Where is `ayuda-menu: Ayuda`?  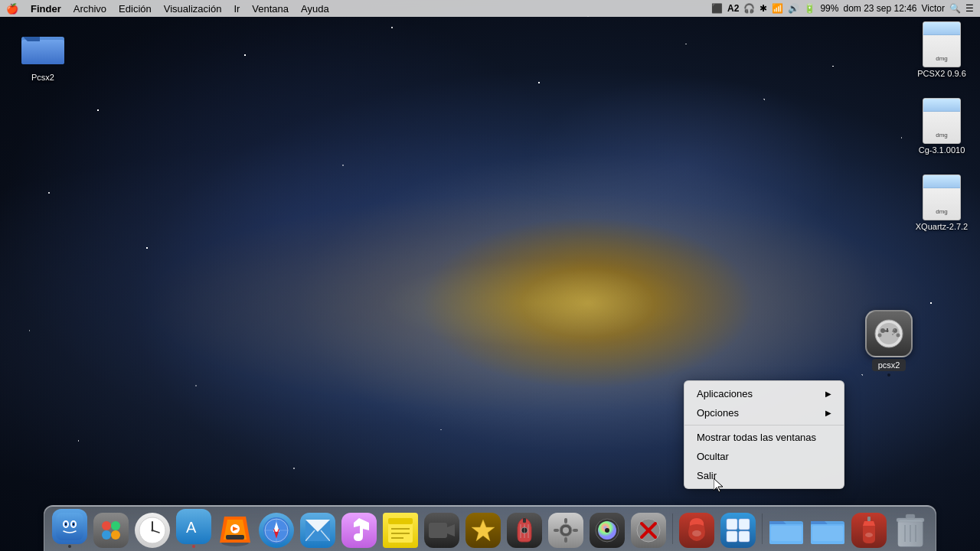 ayuda-menu: Ayuda is located at coordinates (315, 8).